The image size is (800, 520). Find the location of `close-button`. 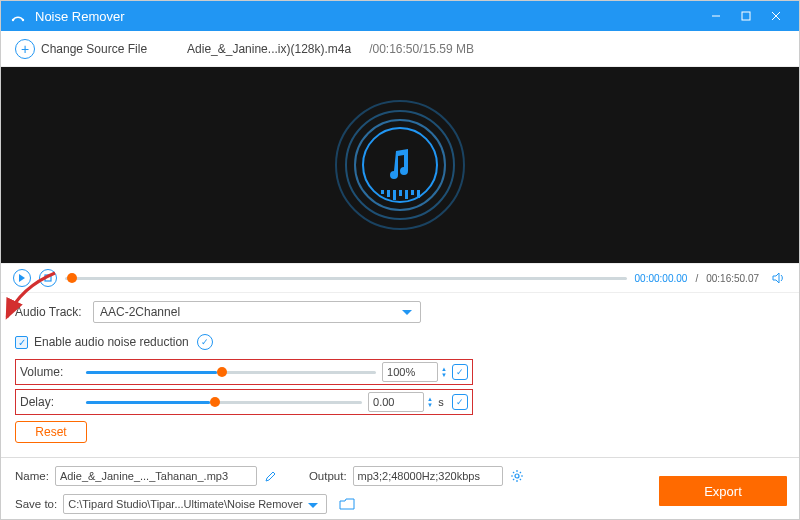

close-button is located at coordinates (776, 16).